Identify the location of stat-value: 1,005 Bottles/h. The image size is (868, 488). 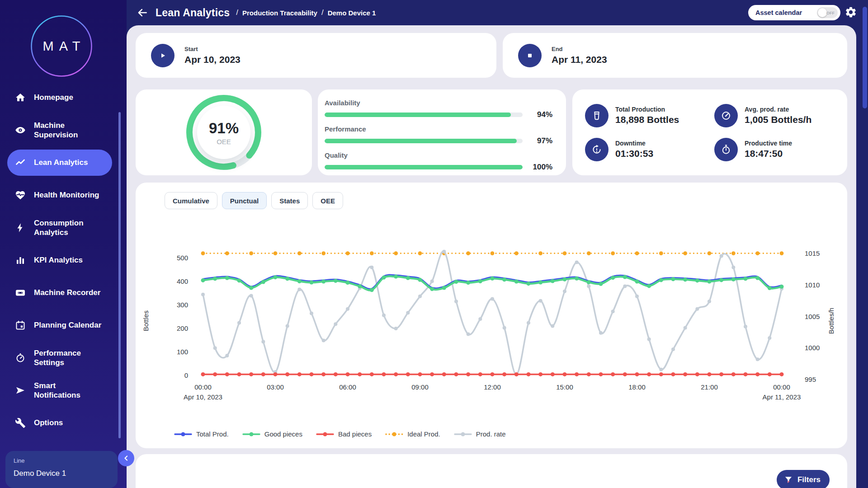
(778, 120).